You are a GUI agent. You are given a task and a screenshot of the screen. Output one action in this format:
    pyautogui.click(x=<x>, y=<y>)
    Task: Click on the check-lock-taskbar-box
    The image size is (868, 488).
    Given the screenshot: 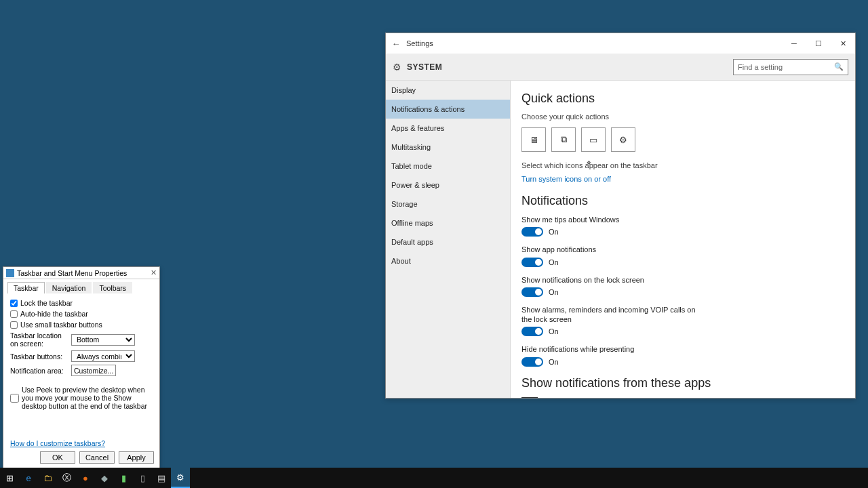 What is the action you would take?
    pyautogui.click(x=14, y=304)
    